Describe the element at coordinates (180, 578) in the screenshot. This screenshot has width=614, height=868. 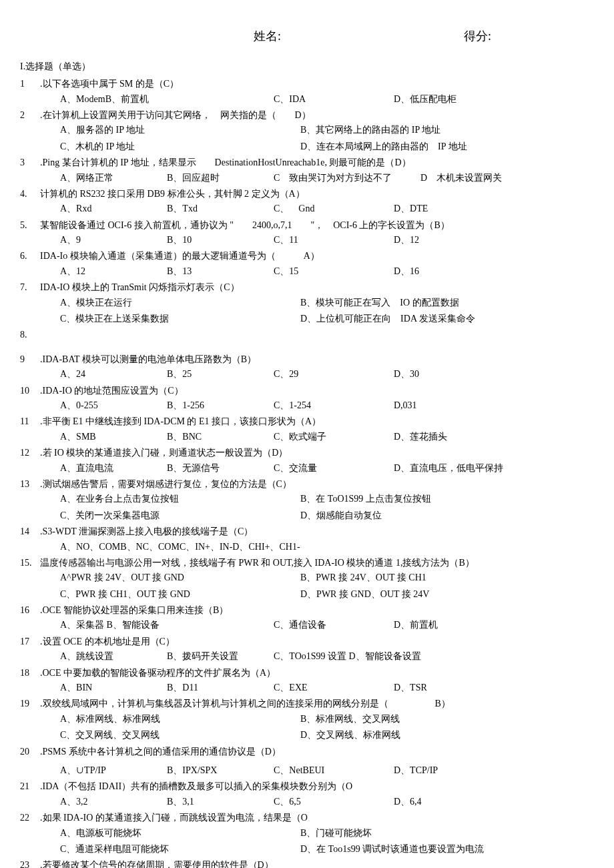
I see `option-a: A^PWR 接 24V、OUT 接 GND` at that location.